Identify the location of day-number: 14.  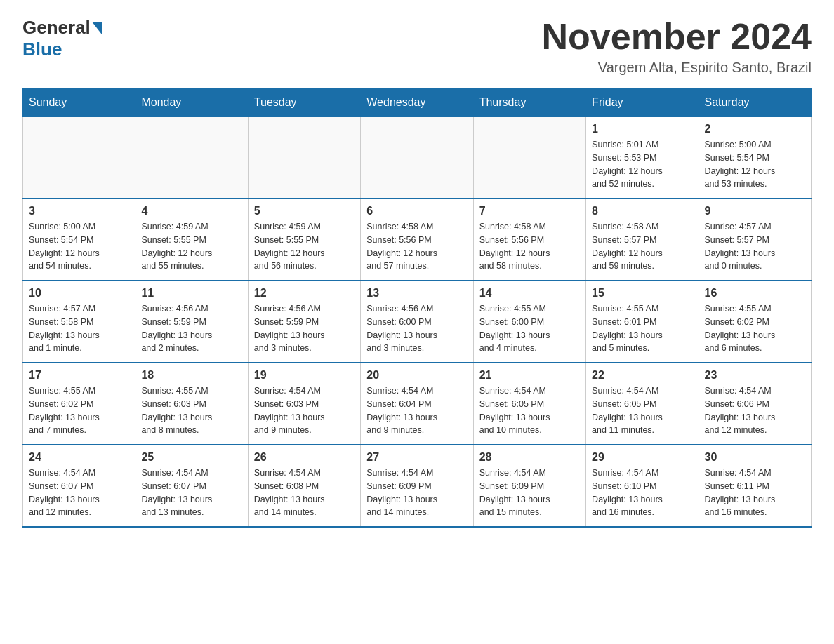
(529, 293).